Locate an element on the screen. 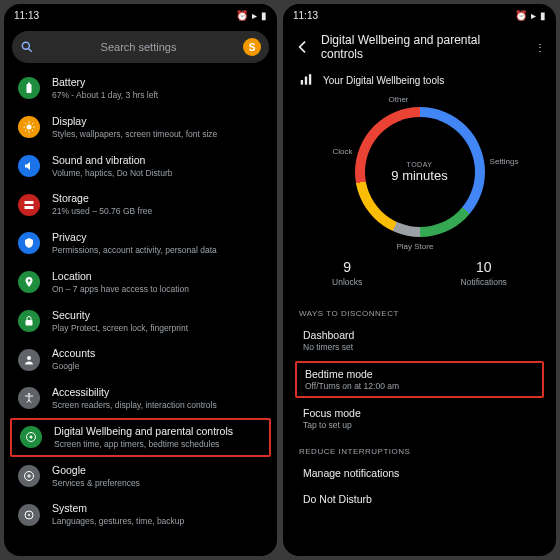 Image resolution: width=560 pixels, height=560 pixels. settings-item-accessibility: Accessibility Screen readers, display, i… is located at coordinates (140, 398).